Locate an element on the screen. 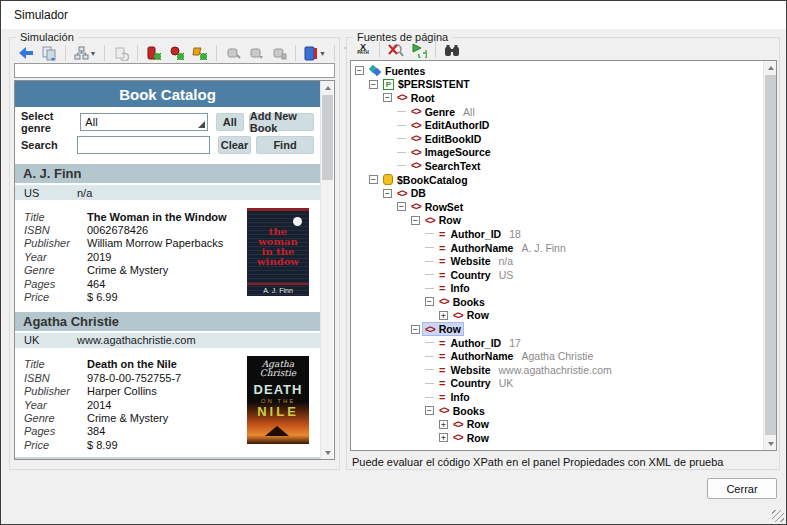 This screenshot has width=787, height=525. search-input is located at coordinates (144, 145).